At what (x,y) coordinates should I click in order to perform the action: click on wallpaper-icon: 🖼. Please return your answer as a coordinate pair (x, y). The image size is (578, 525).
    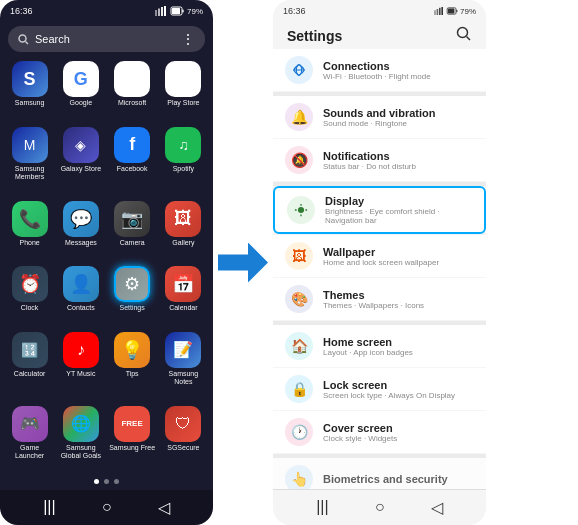
    Looking at the image, I should click on (299, 256).